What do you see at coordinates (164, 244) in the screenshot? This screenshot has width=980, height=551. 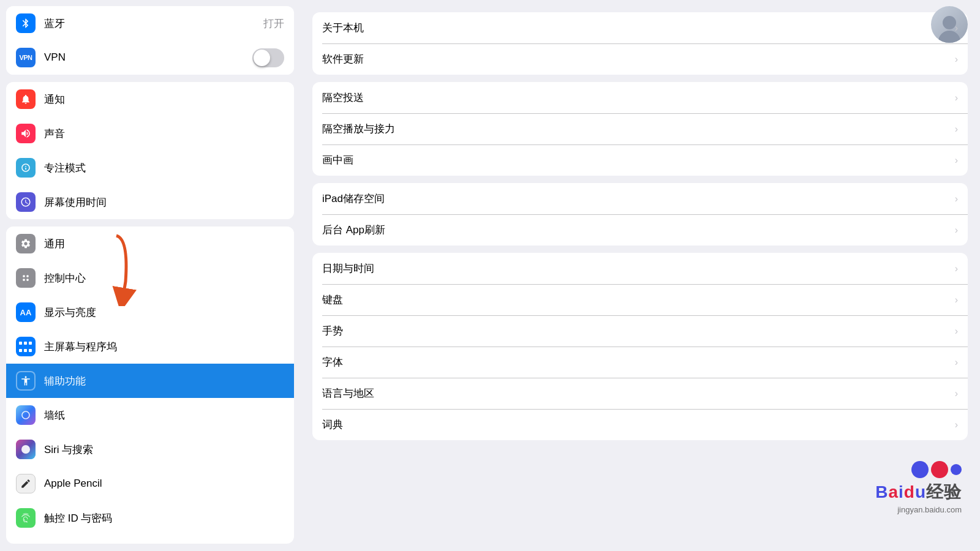 I see `general-label: 通用` at bounding box center [164, 244].